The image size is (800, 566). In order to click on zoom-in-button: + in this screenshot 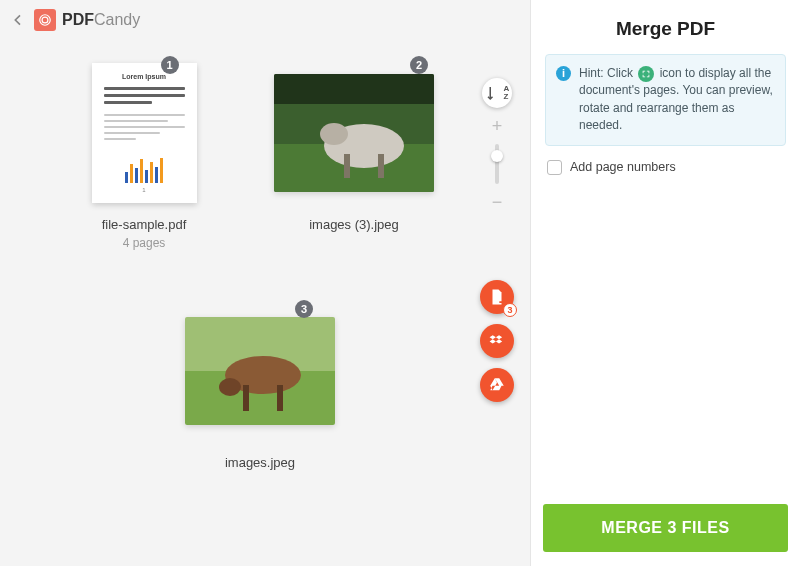, I will do `click(497, 126)`.